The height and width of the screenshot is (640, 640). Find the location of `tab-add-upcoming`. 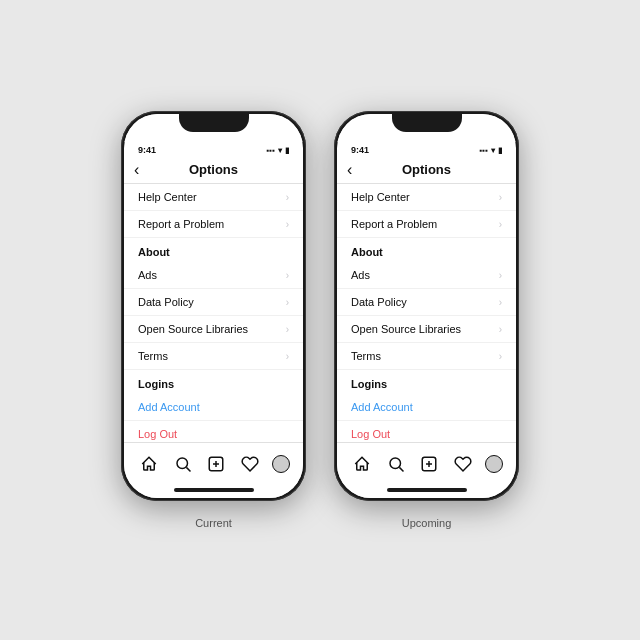

tab-add-upcoming is located at coordinates (429, 464).